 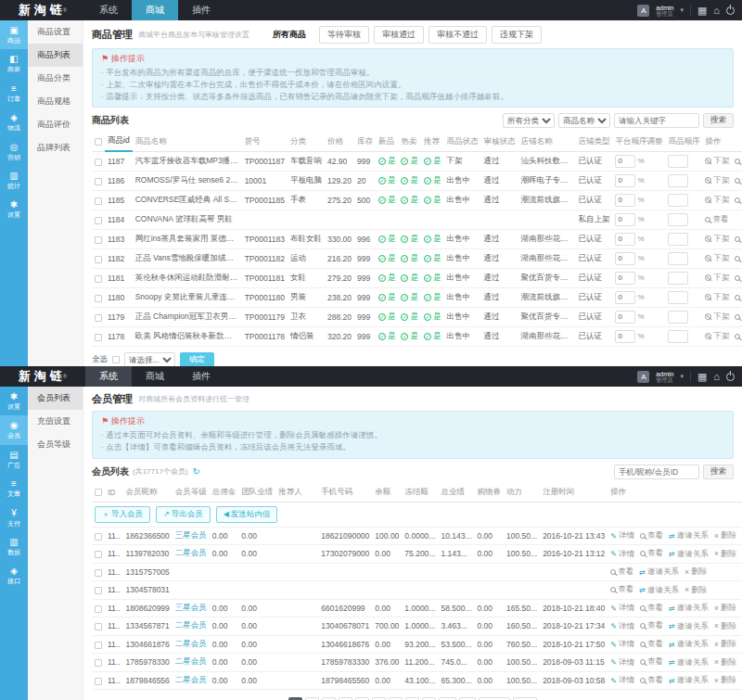 I want to click on tab-等待审核: 等待审核, so click(x=344, y=35).